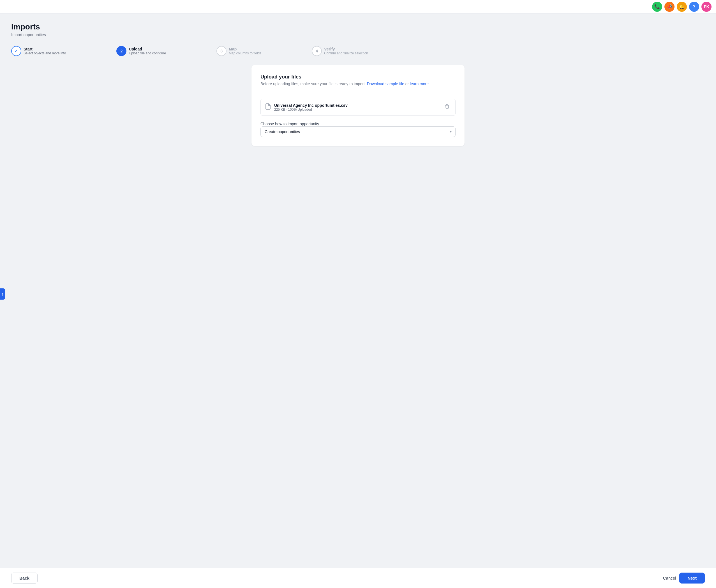  I want to click on step-map: 3 Map Map columns to fields, so click(239, 51).